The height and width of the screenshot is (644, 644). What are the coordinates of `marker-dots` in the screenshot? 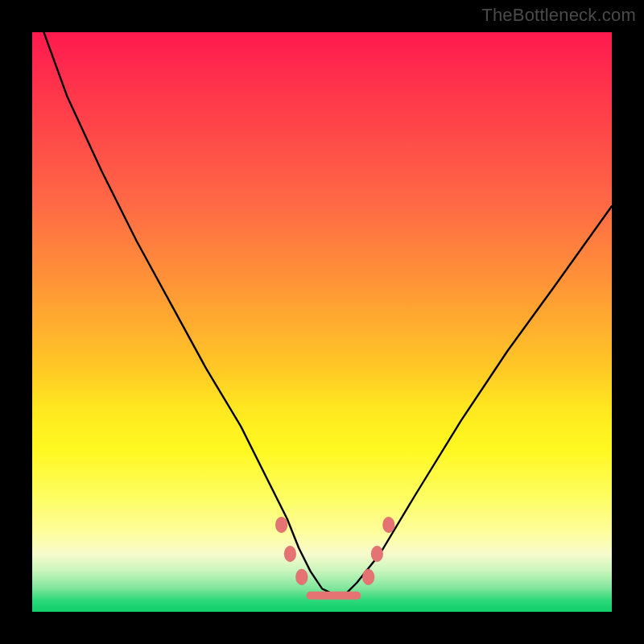 It's located at (335, 551).